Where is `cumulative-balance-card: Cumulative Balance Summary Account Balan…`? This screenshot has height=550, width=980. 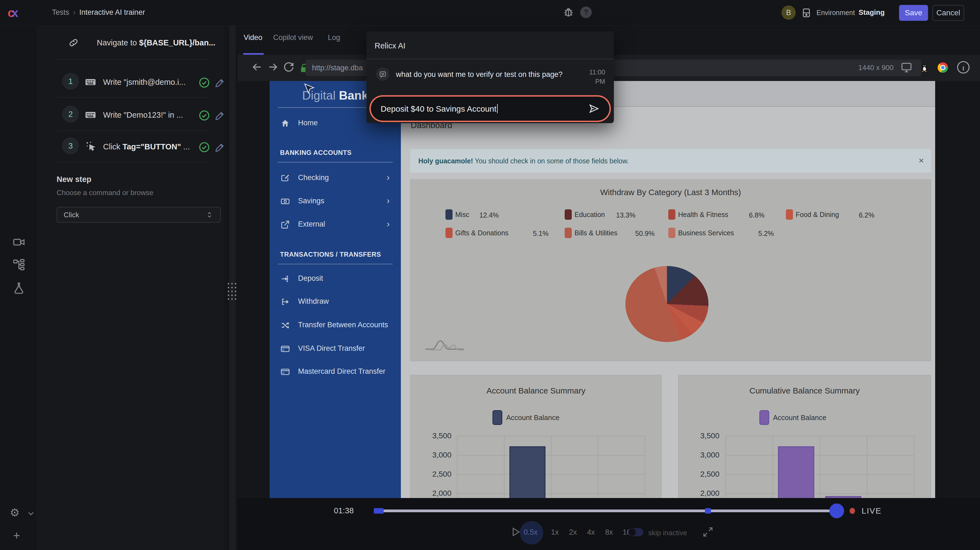
cumulative-balance-card: Cumulative Balance Summary Account Balan… is located at coordinates (804, 436).